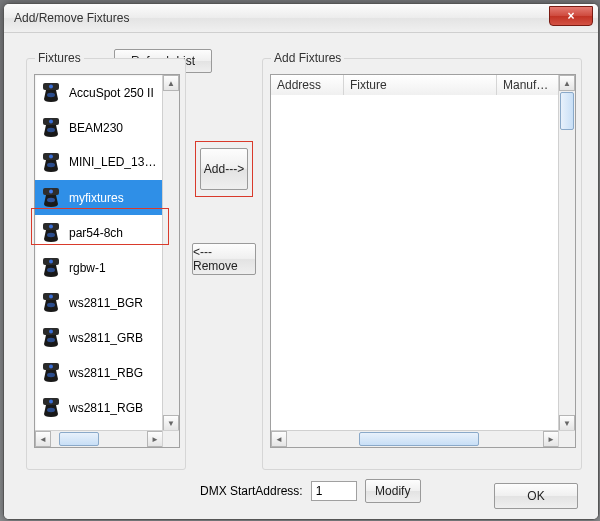 The height and width of the screenshot is (521, 600). Describe the element at coordinates (571, 16) in the screenshot. I see `close-button: ×` at that location.